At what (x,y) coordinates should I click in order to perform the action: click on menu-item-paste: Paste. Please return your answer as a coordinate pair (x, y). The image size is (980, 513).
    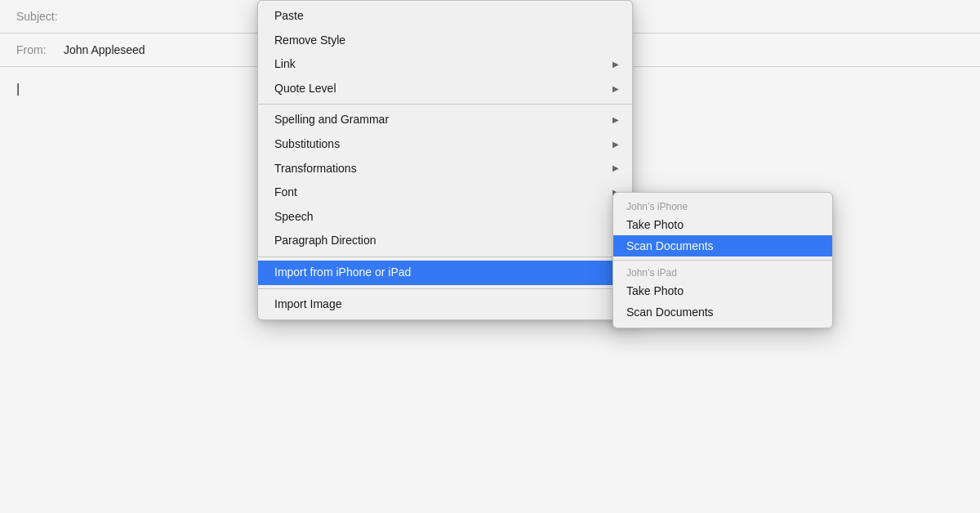
    Looking at the image, I should click on (445, 16).